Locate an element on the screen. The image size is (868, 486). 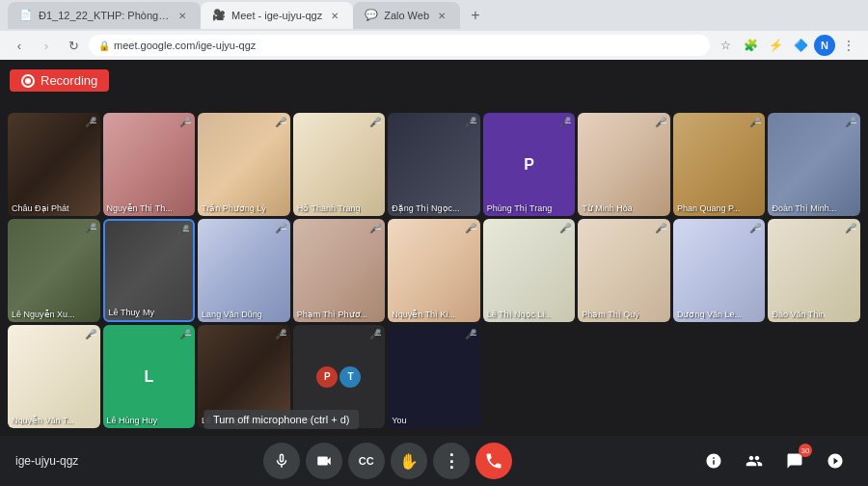
tab-3-close: ✕ is located at coordinates (442, 15).